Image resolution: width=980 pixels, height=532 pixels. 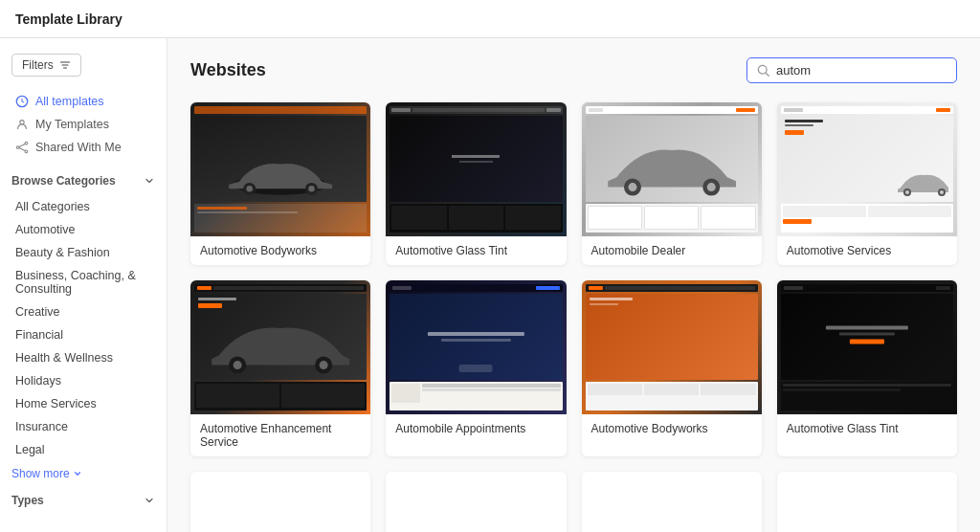 What do you see at coordinates (867, 251) in the screenshot?
I see `template-label-4: Automotive Services` at bounding box center [867, 251].